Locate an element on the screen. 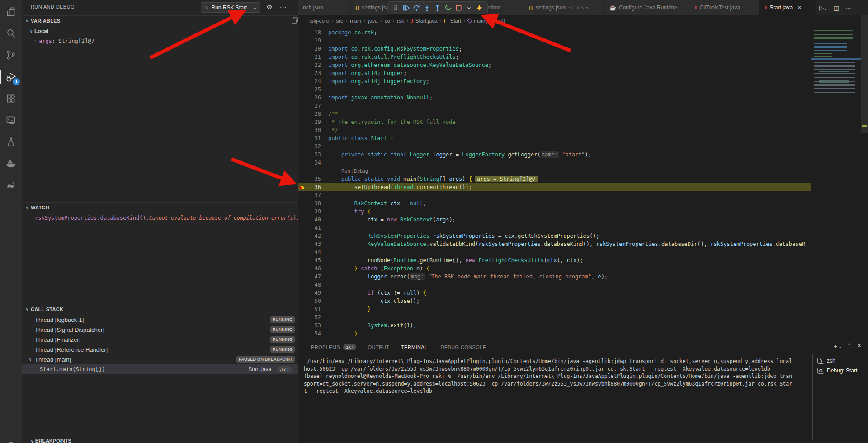 Image resolution: width=868 pixels, height=443 pixels. line-number: 19 is located at coordinates (313, 41).